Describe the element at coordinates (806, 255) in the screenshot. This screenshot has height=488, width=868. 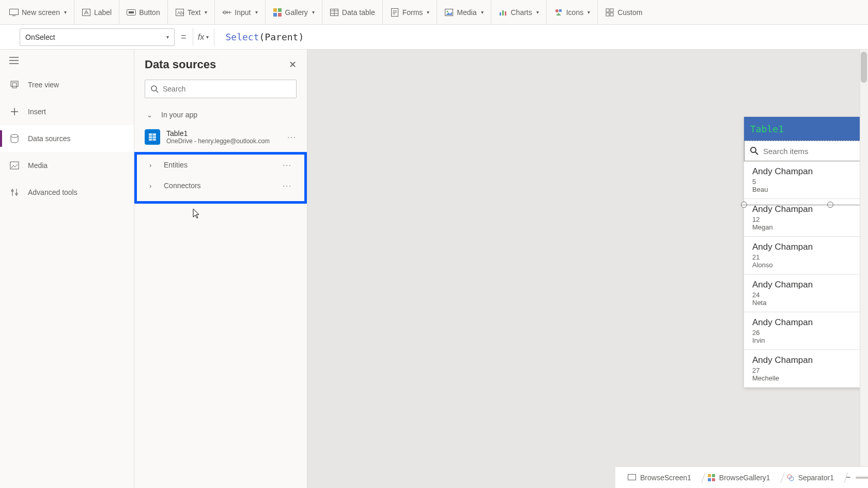
I see `gallery-item: Andy Champan 21 Alonso ›` at that location.